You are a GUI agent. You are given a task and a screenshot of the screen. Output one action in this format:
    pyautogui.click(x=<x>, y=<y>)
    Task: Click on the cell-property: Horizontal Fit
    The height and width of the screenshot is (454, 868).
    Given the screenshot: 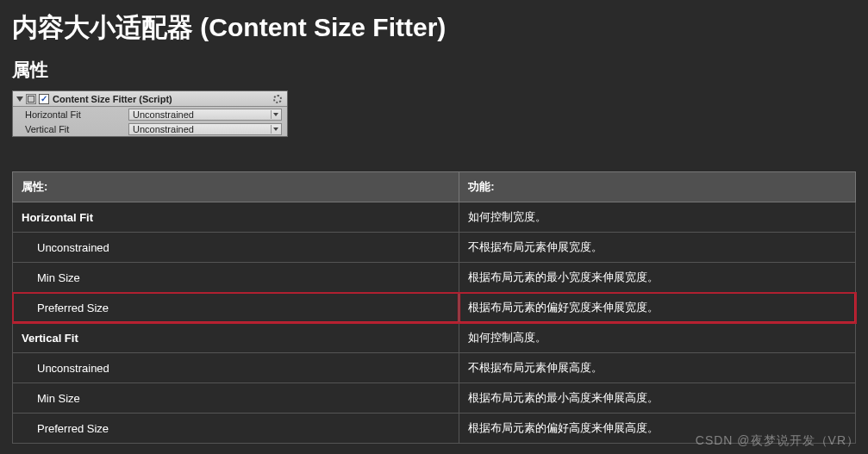 What is the action you would take?
    pyautogui.click(x=236, y=217)
    